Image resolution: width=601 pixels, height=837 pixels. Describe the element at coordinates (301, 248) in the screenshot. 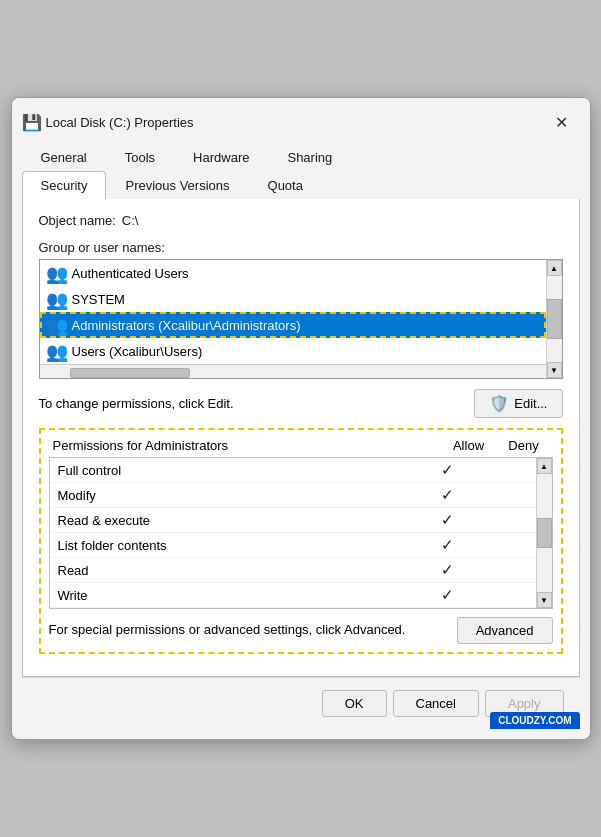

I see `users-section-label: Group or user names:` at that location.